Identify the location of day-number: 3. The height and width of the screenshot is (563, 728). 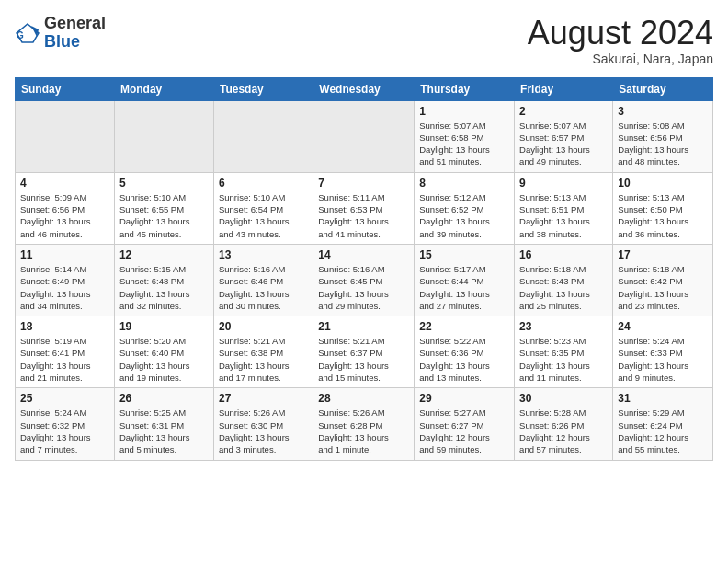
(663, 111).